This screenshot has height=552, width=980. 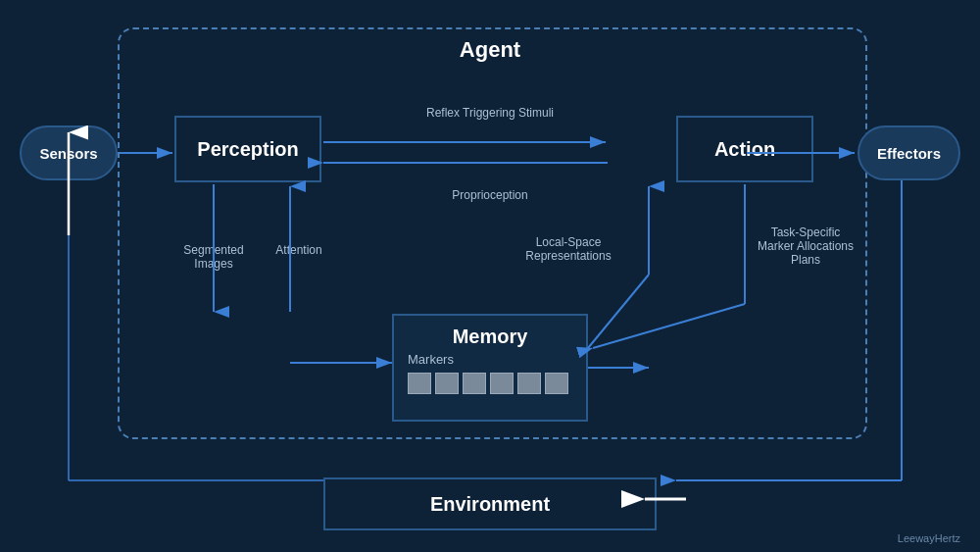 I want to click on sensors-pill: Sensors, so click(x=69, y=153).